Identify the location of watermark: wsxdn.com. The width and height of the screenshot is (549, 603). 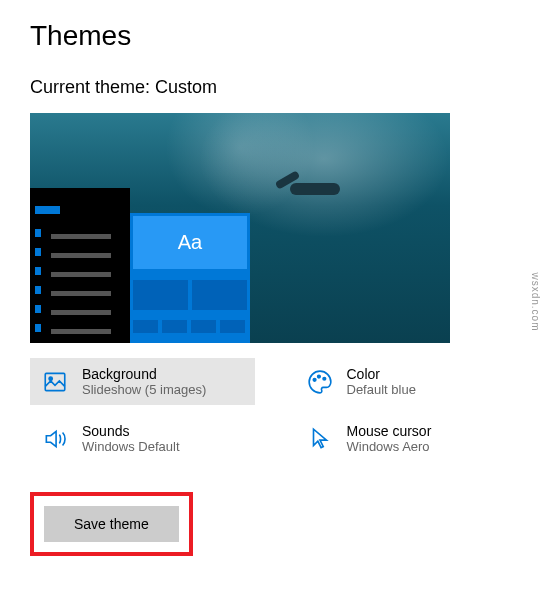
(536, 302).